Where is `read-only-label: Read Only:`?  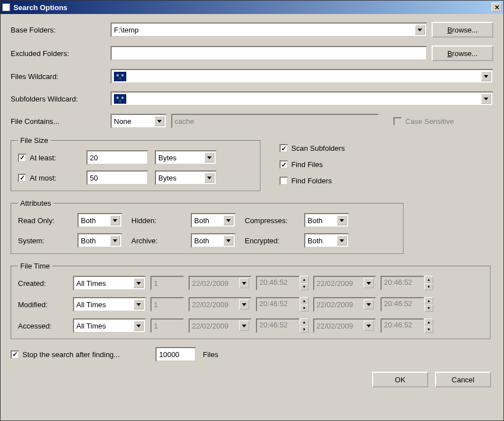 read-only-label: Read Only: is located at coordinates (43, 221).